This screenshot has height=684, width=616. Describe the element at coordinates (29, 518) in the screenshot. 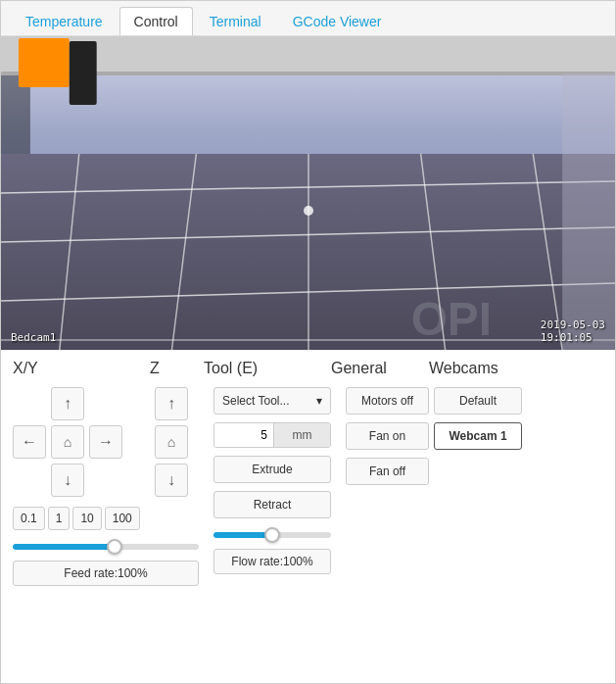

I see `step-01-button: 0.1` at that location.